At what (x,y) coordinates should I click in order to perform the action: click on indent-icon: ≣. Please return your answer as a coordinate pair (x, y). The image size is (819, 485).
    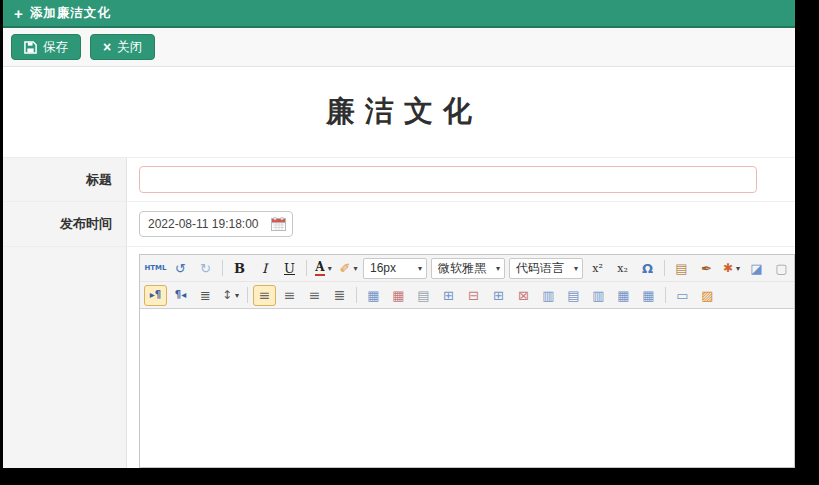
    Looking at the image, I should click on (206, 296).